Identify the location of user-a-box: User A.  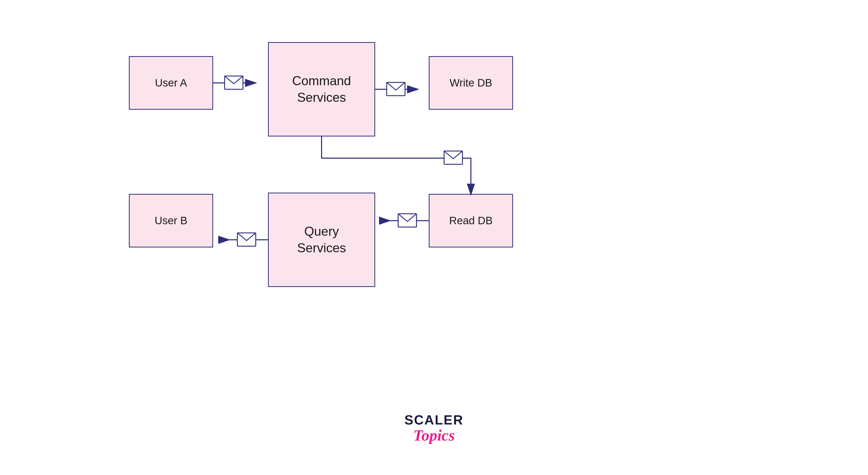
(171, 83).